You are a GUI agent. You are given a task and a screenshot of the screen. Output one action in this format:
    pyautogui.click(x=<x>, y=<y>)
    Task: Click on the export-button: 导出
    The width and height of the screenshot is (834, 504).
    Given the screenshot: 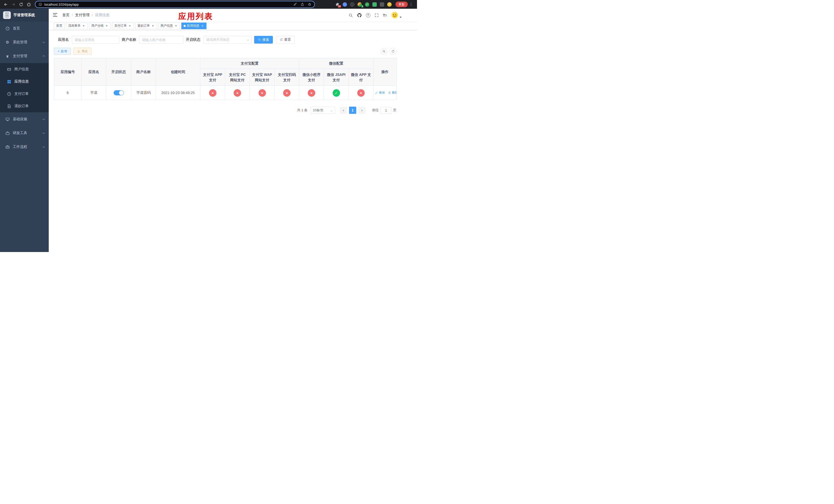 What is the action you would take?
    pyautogui.click(x=83, y=51)
    